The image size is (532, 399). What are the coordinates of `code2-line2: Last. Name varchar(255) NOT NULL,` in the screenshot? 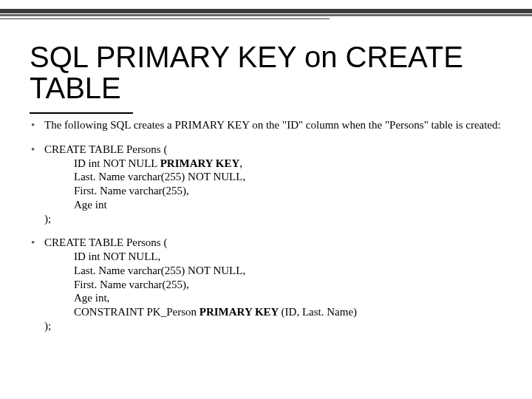 It's located at (273, 270).